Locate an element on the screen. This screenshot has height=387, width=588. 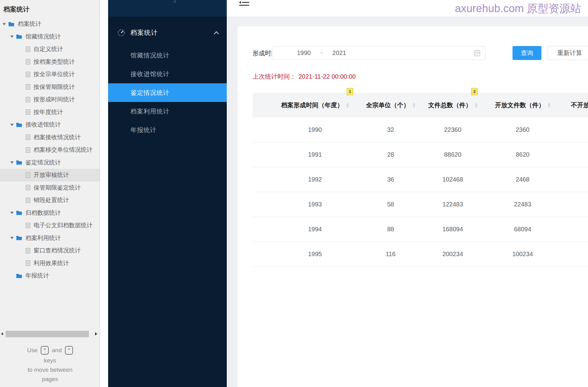
last-stat-line: 上次统计时间：2021-11-22 00:00:00 is located at coordinates (304, 76).